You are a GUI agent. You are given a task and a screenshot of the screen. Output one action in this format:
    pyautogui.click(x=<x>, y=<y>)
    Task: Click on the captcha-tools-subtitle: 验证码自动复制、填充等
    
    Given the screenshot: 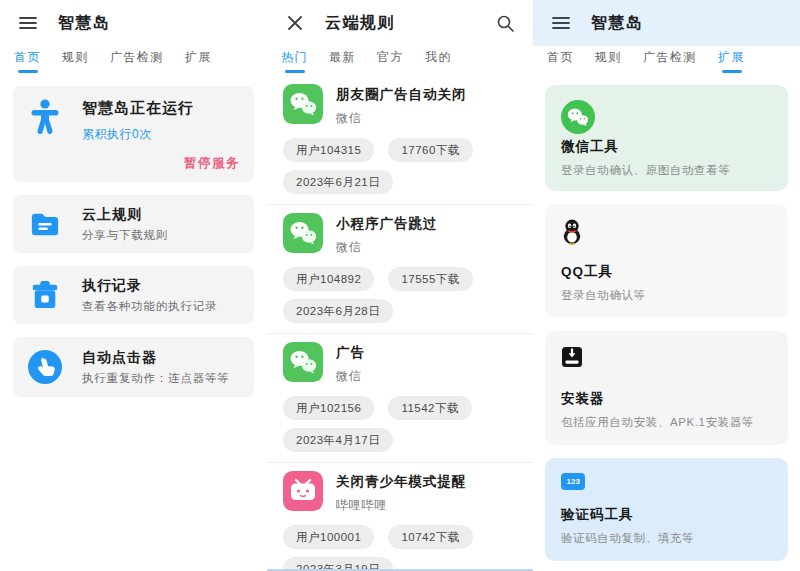 What is the action you would take?
    pyautogui.click(x=666, y=538)
    